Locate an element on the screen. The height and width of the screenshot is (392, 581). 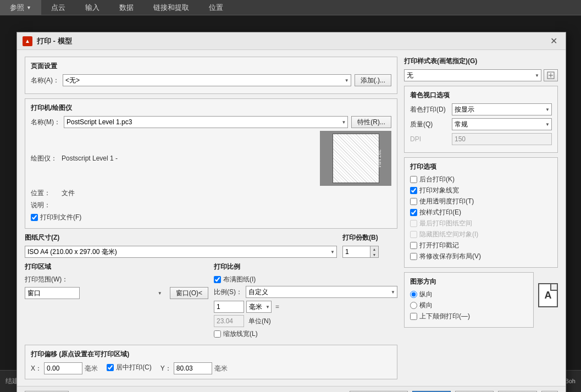
menu-位置: 位置 is located at coordinates (216, 8).